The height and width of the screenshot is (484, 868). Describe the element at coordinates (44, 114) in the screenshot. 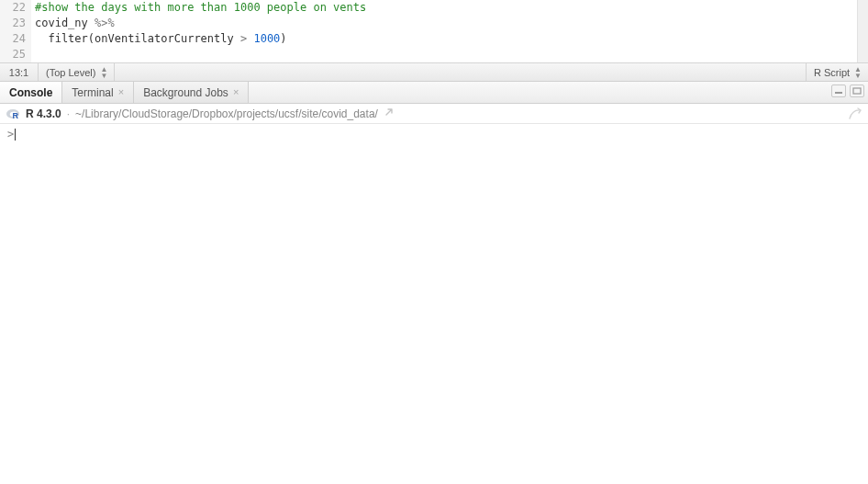

I see `r-version: R 4.3.0` at that location.